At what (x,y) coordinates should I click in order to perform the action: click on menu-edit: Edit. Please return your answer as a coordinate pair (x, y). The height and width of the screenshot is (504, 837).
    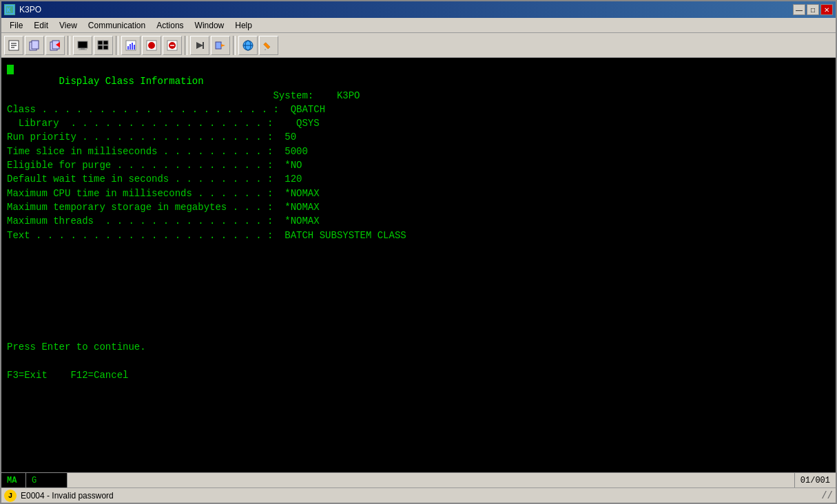
    Looking at the image, I should click on (41, 25).